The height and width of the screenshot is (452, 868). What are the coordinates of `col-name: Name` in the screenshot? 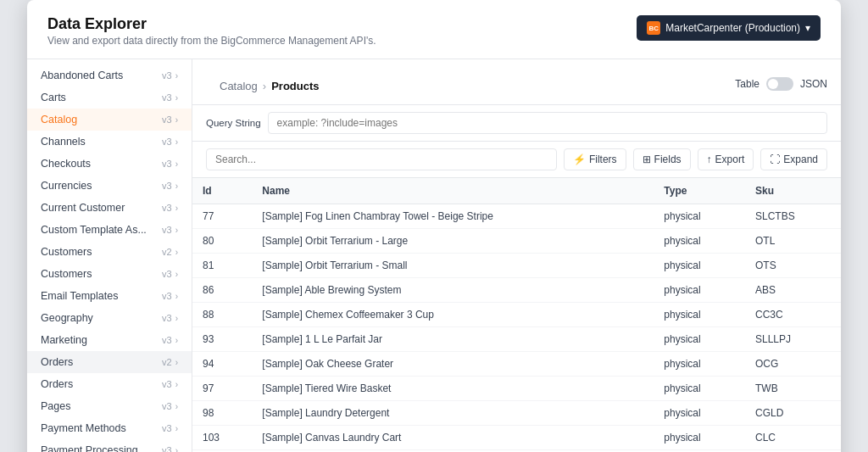 It's located at (453, 192).